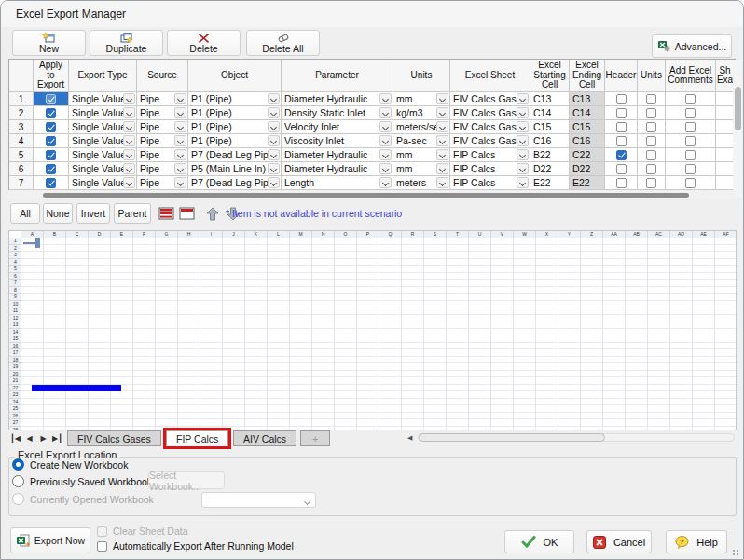 Image resolution: width=744 pixels, height=560 pixels. What do you see at coordinates (21, 142) in the screenshot?
I see `table-cell-num: 4` at bounding box center [21, 142].